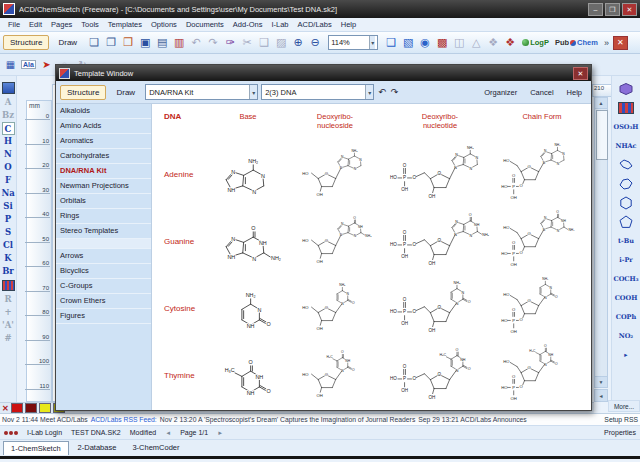  What do you see at coordinates (8, 272) in the screenshot?
I see `element-br-button: Br` at bounding box center [8, 272].